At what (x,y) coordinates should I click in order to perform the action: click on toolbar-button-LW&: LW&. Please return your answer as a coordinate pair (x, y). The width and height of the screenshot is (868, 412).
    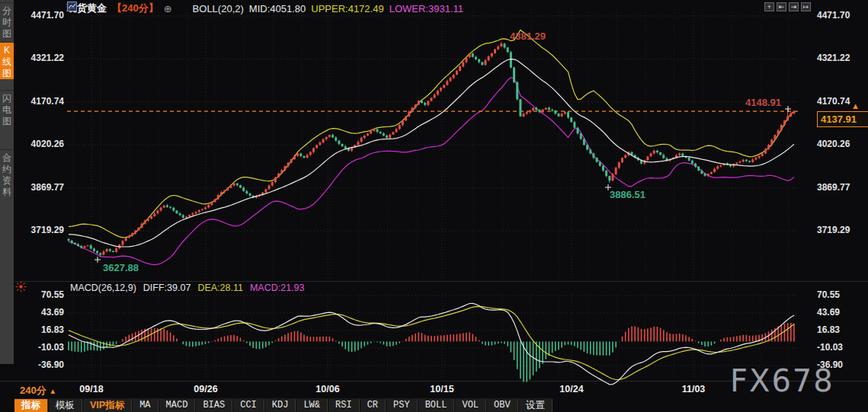
    Looking at the image, I should click on (312, 405).